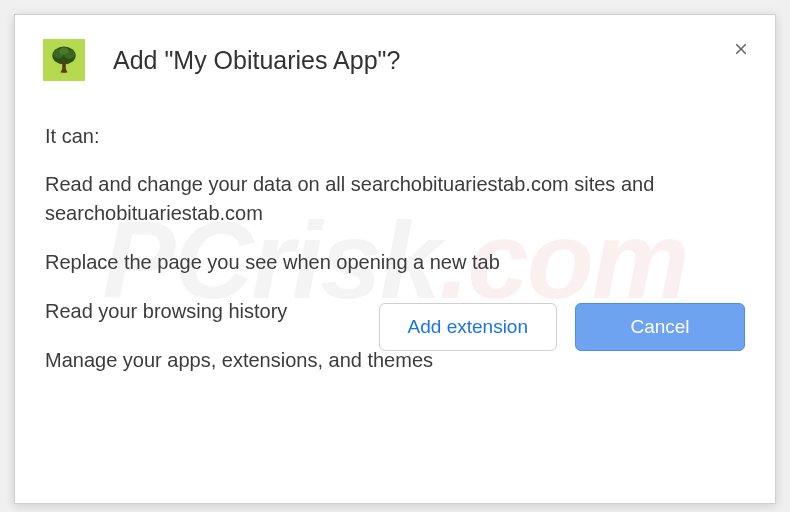  I want to click on permissions-intro: It can:, so click(395, 136).